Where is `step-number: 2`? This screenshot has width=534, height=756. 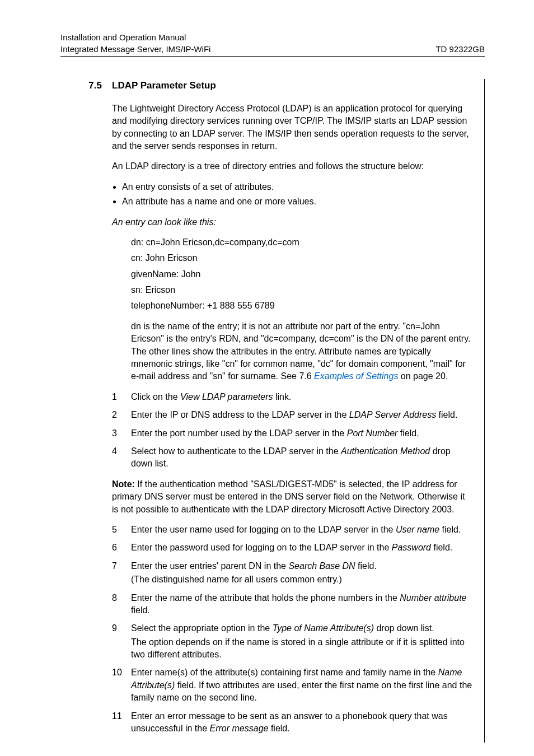
step-number: 2 is located at coordinates (121, 415).